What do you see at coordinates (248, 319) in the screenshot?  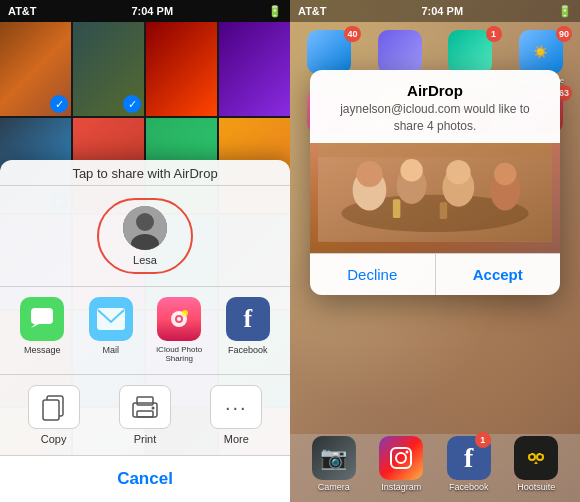 I see `facebook-icon: f` at bounding box center [248, 319].